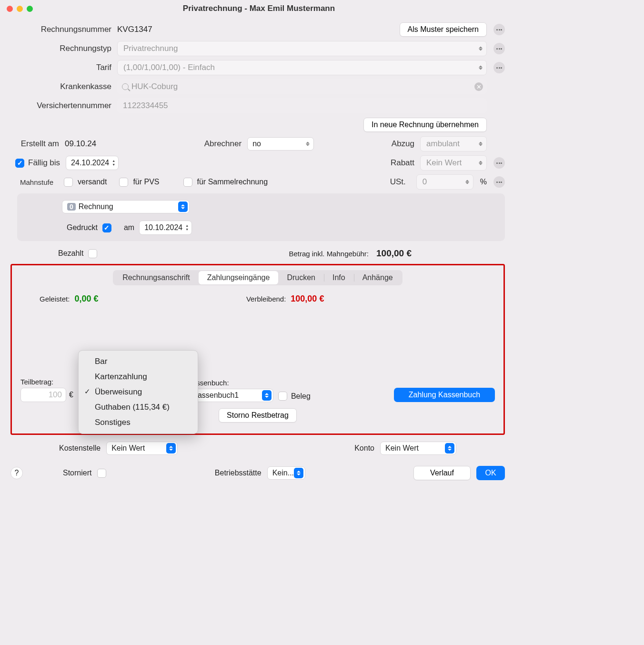 The height and width of the screenshot is (645, 644). What do you see at coordinates (156, 278) in the screenshot?
I see `tab-rechnungsanschrift: Rechnungsanschrift` at bounding box center [156, 278].